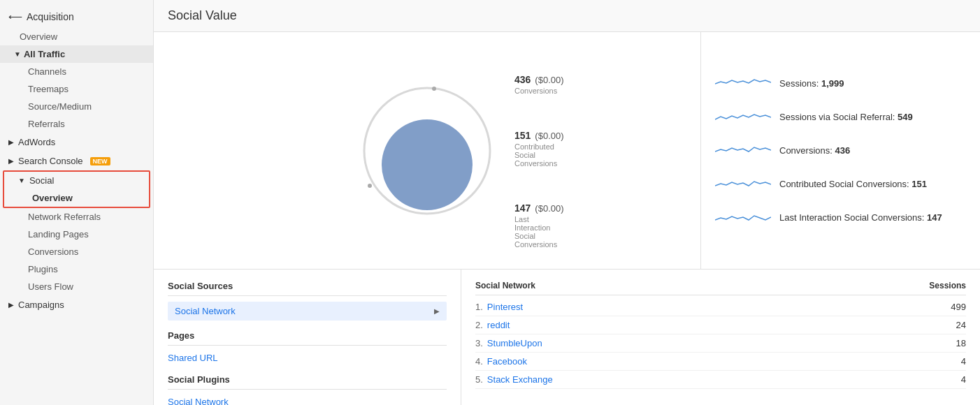  What do you see at coordinates (721, 380) in the screenshot?
I see `table-row: 5.Stack Exchange 4` at bounding box center [721, 380].